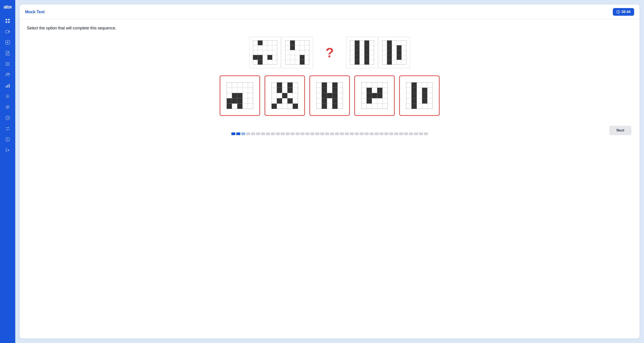 This screenshot has height=343, width=644. I want to click on video-icon, so click(8, 32).